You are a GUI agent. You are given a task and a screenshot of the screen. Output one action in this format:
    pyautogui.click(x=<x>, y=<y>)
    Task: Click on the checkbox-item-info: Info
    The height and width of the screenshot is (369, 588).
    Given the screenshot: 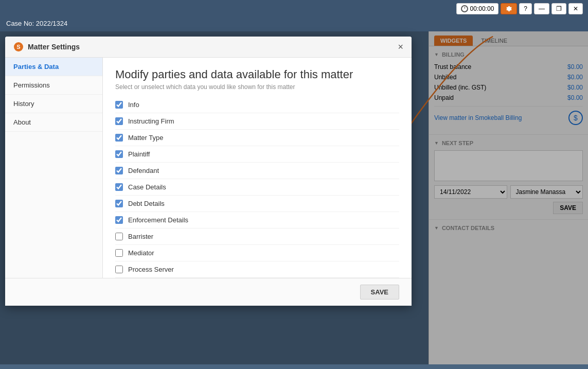 What is the action you would take?
    pyautogui.click(x=257, y=105)
    